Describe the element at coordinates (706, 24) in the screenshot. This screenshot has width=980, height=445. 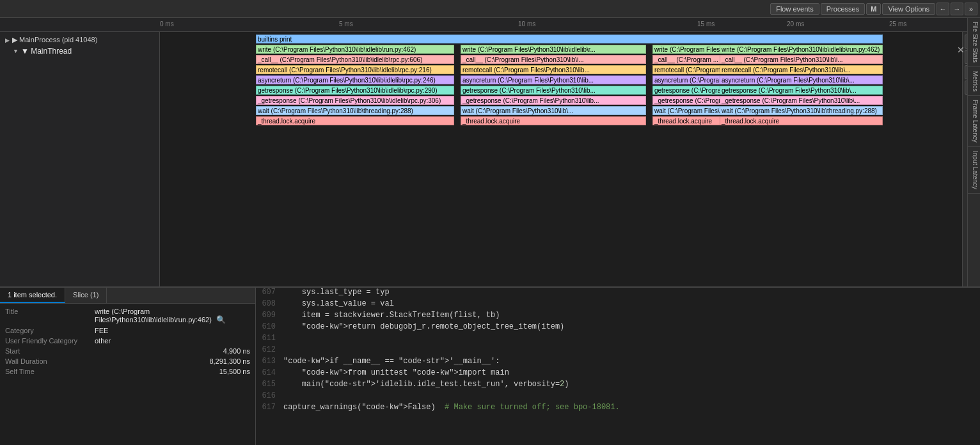
I see `ruler-tick-15ms: 15 ms` at that location.